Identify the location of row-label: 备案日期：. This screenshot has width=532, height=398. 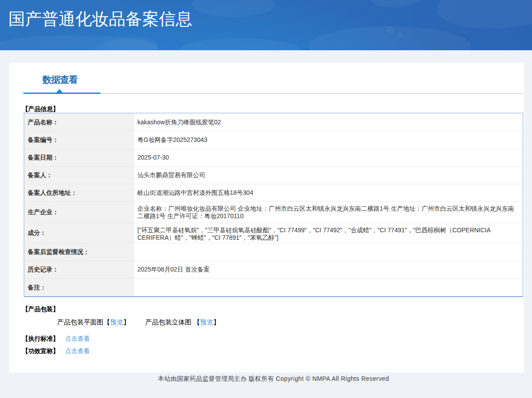
(79, 158).